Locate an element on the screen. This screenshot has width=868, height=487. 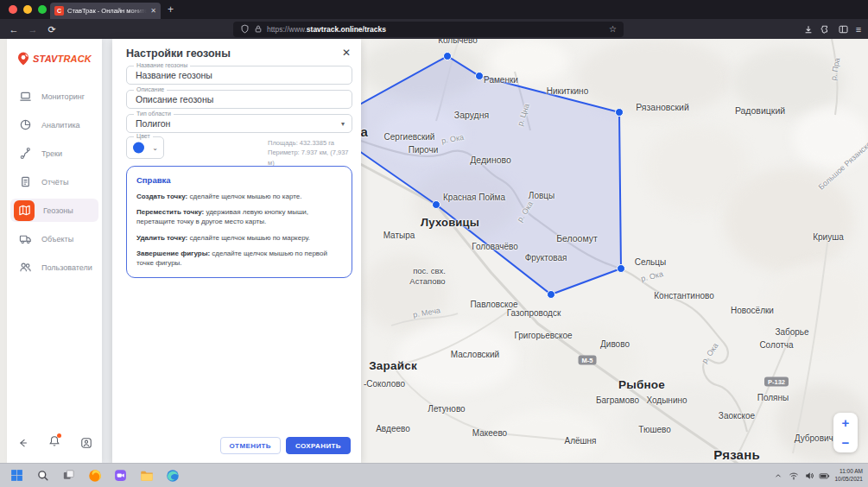
sidebar-item-label: Объекты is located at coordinates (57, 239).